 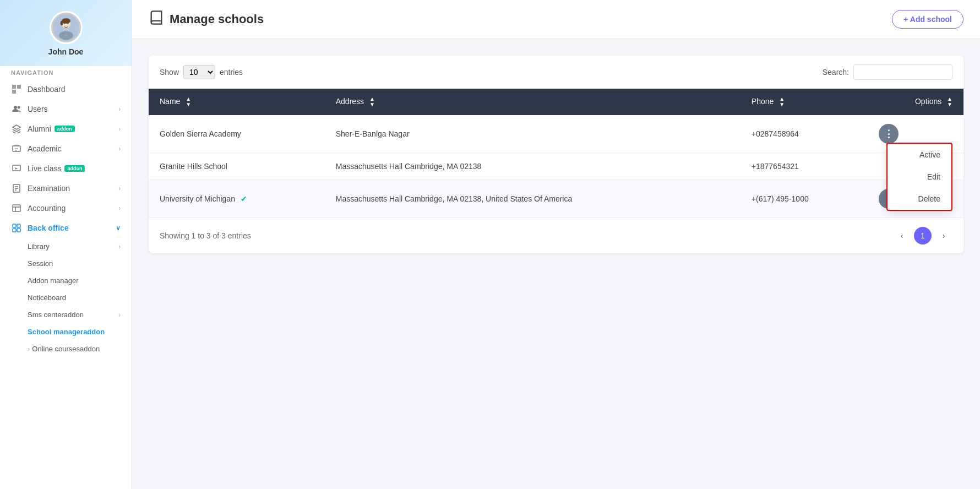 I want to click on nav-items-list: Dashboard Users › Alumni addon › Academi…, so click(x=66, y=218).